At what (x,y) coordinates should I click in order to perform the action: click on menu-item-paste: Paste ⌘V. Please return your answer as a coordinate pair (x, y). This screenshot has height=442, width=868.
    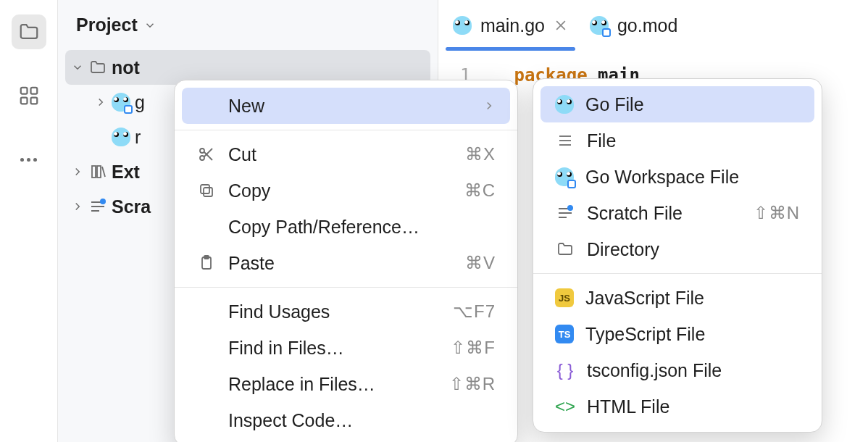
    Looking at the image, I should click on (346, 263).